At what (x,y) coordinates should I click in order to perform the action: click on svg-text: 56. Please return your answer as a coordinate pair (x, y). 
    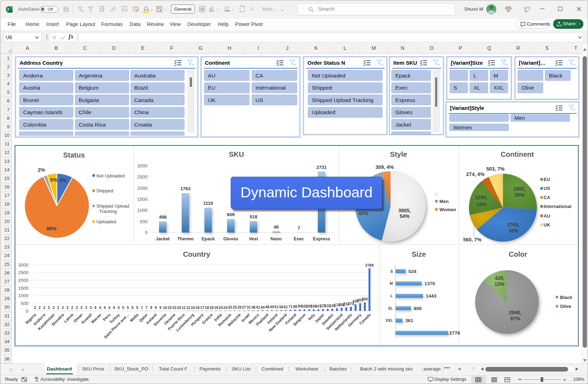
    Looking at the image, I should click on (281, 307).